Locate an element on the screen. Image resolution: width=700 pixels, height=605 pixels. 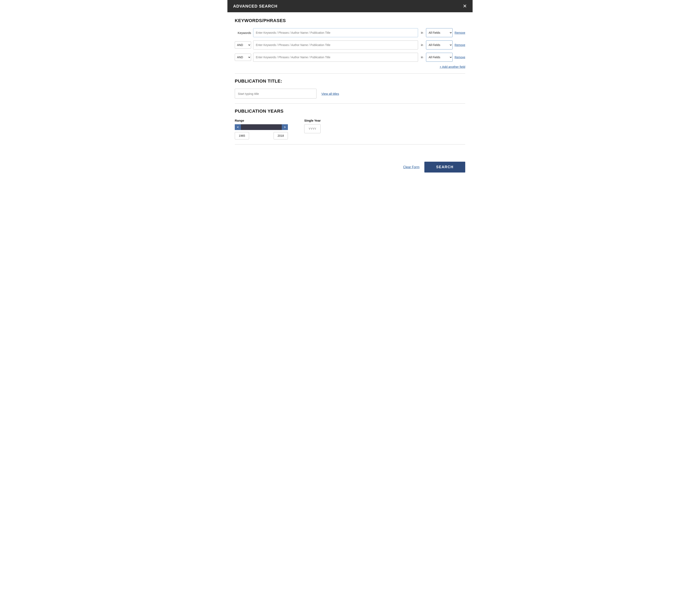
pub-title-section-title: PUBLICATION TITLE: is located at coordinates (350, 81).